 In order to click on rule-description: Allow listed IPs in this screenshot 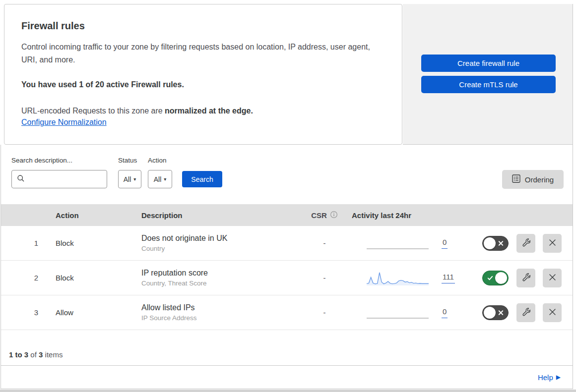, I will do `click(219, 308)`.